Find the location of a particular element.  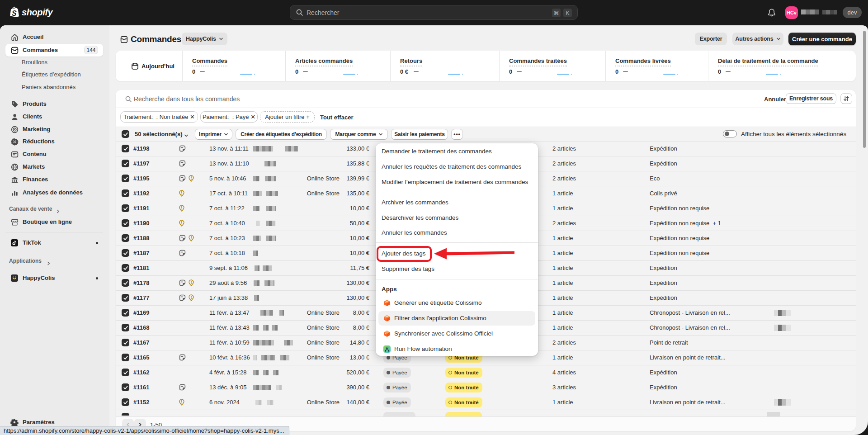

svg-text: S is located at coordinates (14, 14).